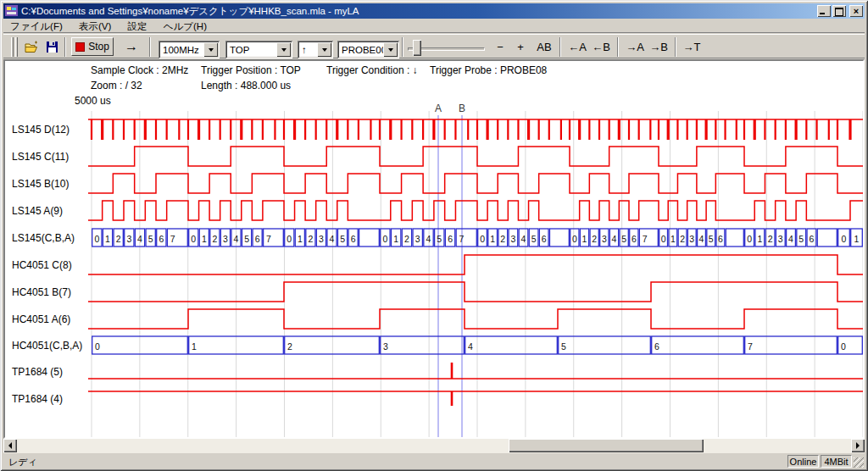 The image size is (868, 471). Describe the element at coordinates (41, 130) in the screenshot. I see `trace-label-LS145-D-12: LS145 D(12)` at that location.